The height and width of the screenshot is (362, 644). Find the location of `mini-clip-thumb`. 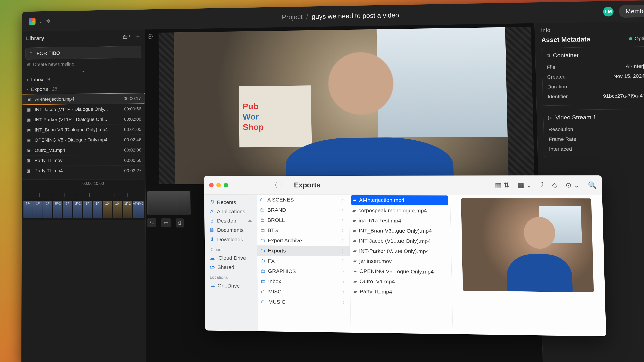

mini-clip-thumb is located at coordinates (169, 203).